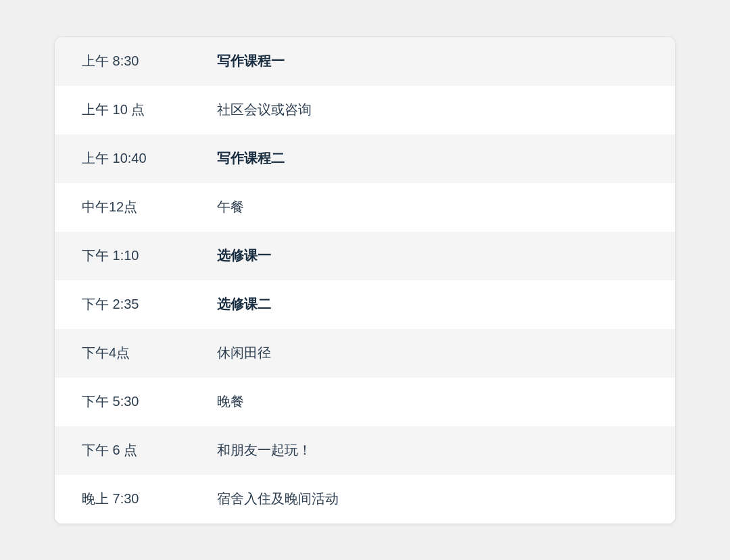  Describe the element at coordinates (365, 110) in the screenshot. I see `table-row: 上午 10 点社区会议或咨询` at that location.